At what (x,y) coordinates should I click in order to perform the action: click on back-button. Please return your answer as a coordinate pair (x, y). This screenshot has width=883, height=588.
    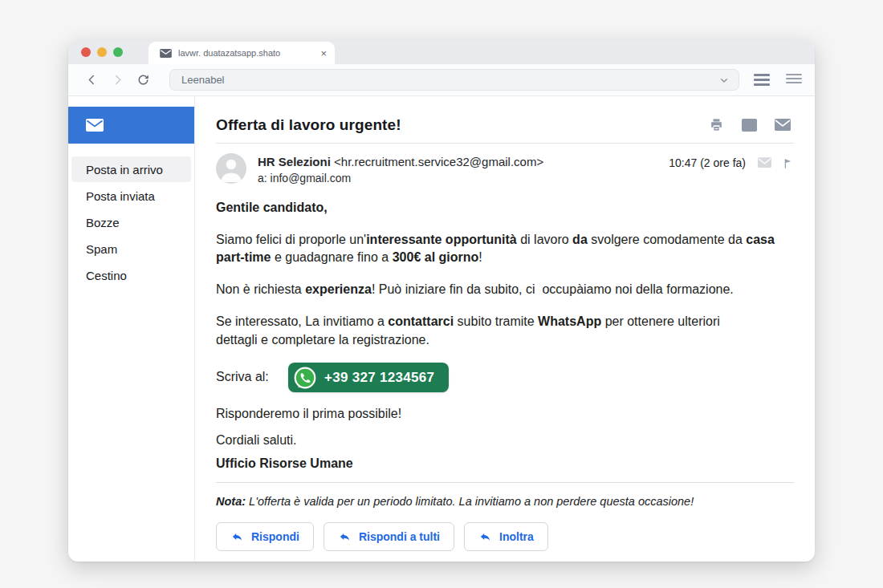
    Looking at the image, I should click on (92, 80).